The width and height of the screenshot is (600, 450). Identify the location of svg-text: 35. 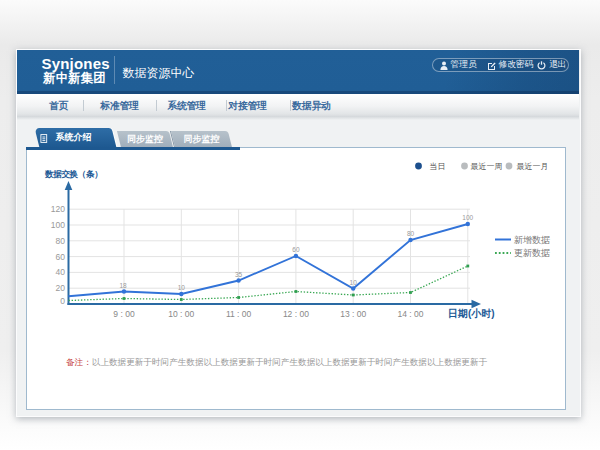
(238, 274).